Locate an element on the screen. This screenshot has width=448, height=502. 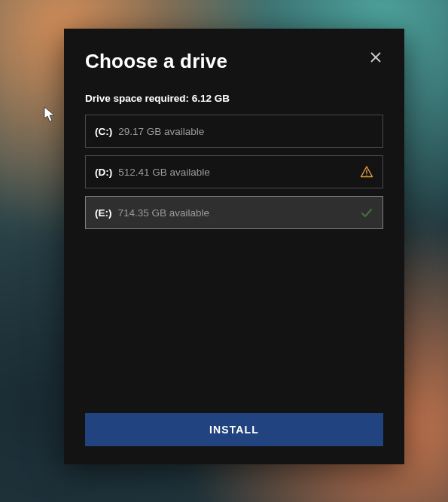
install-button: INSTALL is located at coordinates (234, 430).